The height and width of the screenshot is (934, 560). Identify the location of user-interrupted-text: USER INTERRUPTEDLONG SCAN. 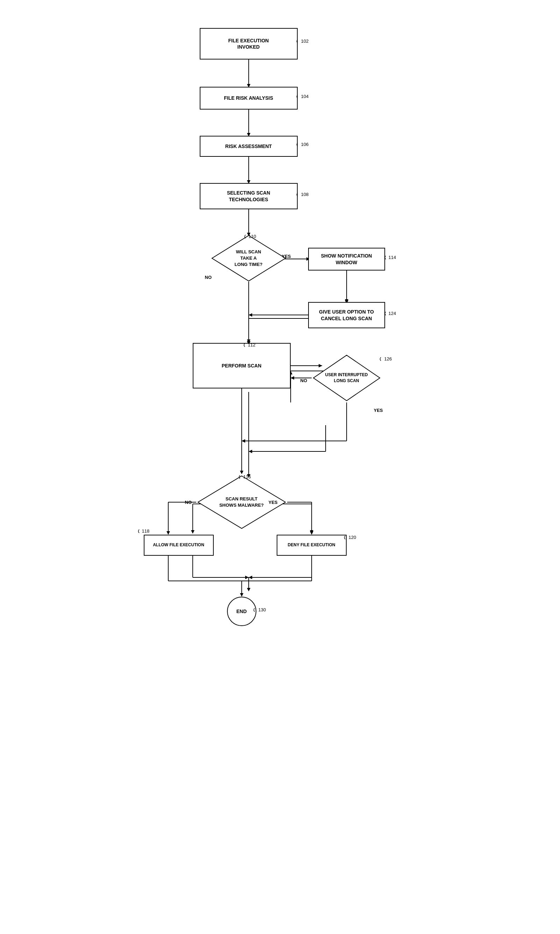
(346, 378).